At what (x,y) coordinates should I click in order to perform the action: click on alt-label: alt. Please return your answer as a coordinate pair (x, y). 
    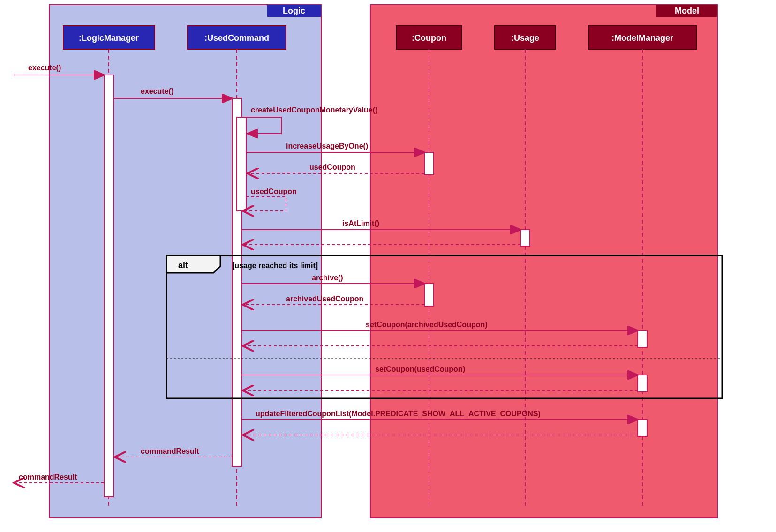
    Looking at the image, I should click on (183, 265).